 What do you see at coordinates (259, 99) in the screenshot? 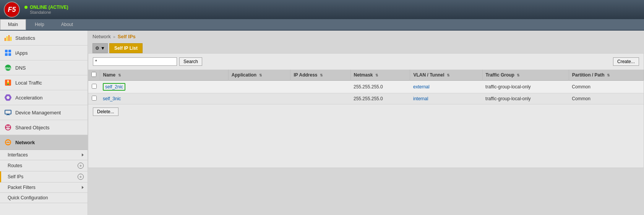
I see `row2-application` at bounding box center [259, 99].